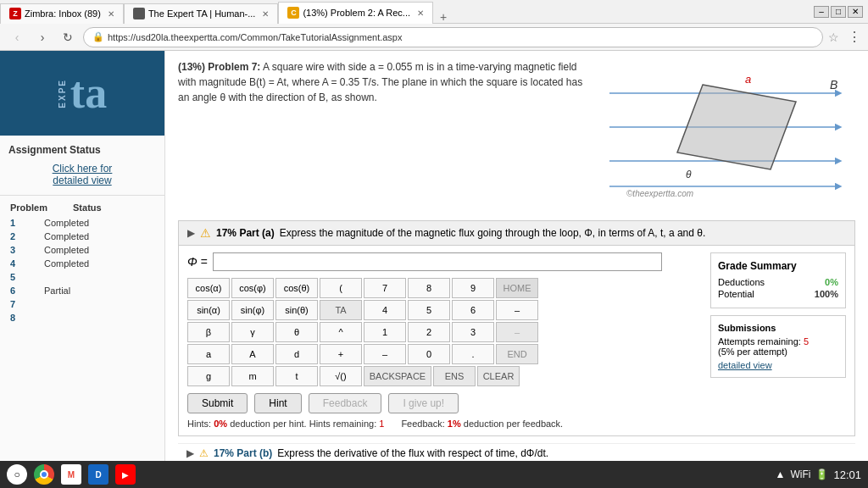 This screenshot has height=488, width=868. What do you see at coordinates (385, 332) in the screenshot?
I see `kb-1: 1` at bounding box center [385, 332].